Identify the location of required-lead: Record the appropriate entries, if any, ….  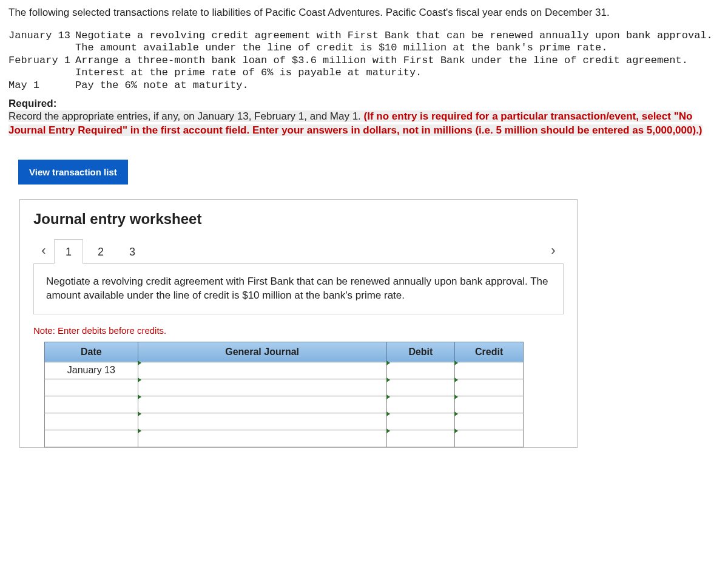
(186, 117).